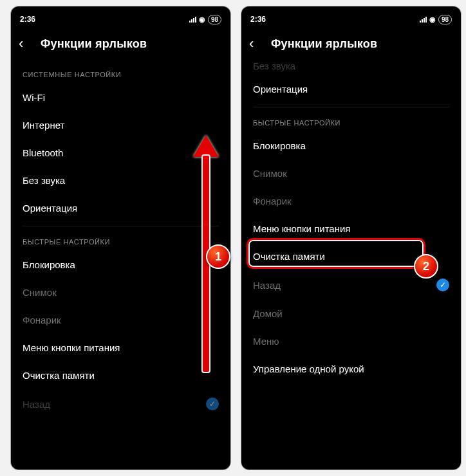 The width and height of the screenshot is (466, 476). I want to click on item-internet: Интернет, so click(121, 125).